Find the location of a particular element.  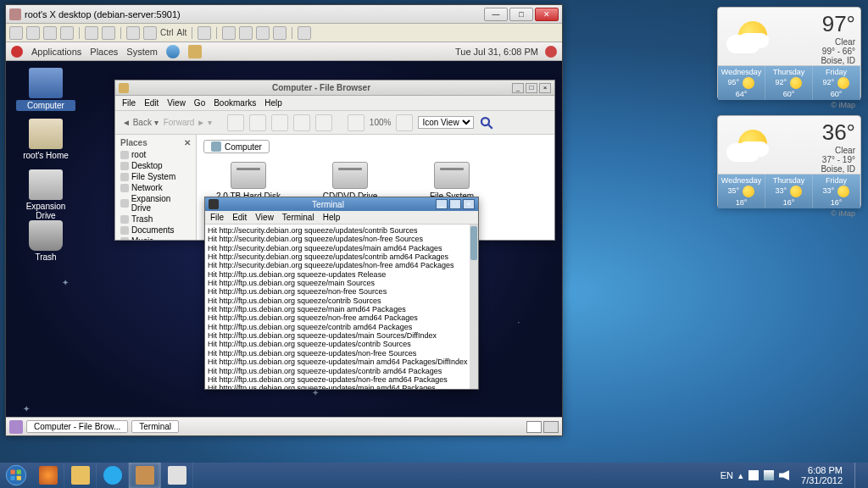

menu-places: Places is located at coordinates (103, 52).